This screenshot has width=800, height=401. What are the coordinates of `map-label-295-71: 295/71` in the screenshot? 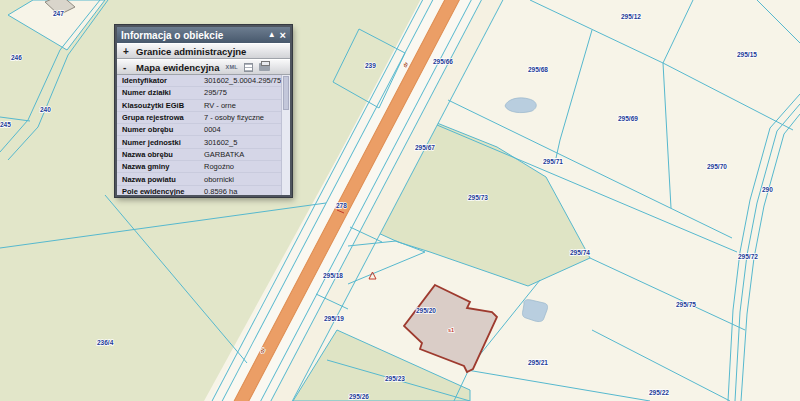 It's located at (553, 162).